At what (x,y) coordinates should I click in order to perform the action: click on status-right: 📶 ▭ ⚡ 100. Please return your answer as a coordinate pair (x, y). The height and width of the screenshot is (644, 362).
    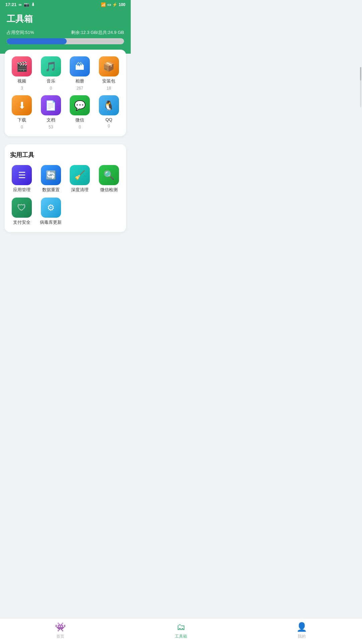
    Looking at the image, I should click on (113, 5).